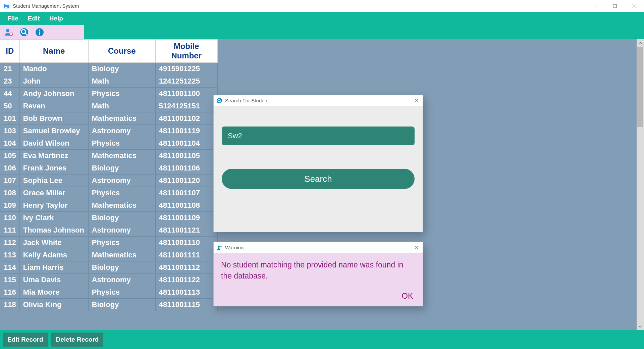 The image size is (644, 349). I want to click on table-row: 104David WilsonPhysics4811001104, so click(109, 144).